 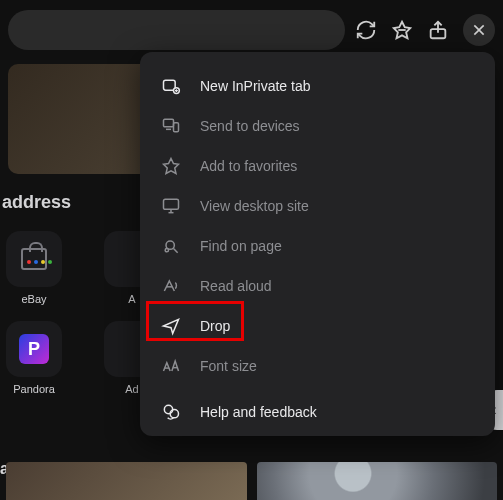 I want to click on menu-item-label: Send to devices, so click(x=250, y=126).